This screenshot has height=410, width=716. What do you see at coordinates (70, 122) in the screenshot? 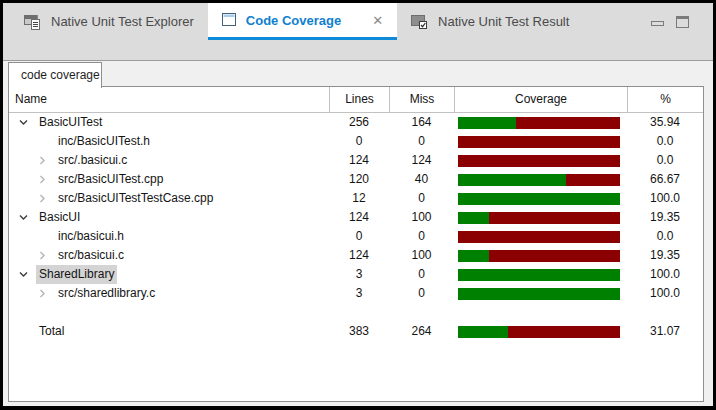
I see `row-name: BasicUITest` at bounding box center [70, 122].